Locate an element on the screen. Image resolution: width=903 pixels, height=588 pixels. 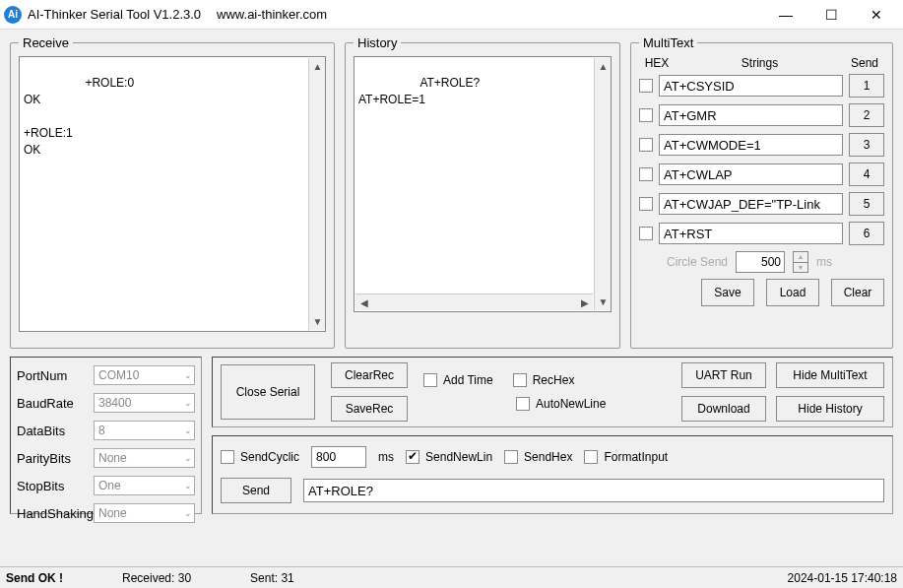
stopbits-combo: One⌄ is located at coordinates (144, 486).